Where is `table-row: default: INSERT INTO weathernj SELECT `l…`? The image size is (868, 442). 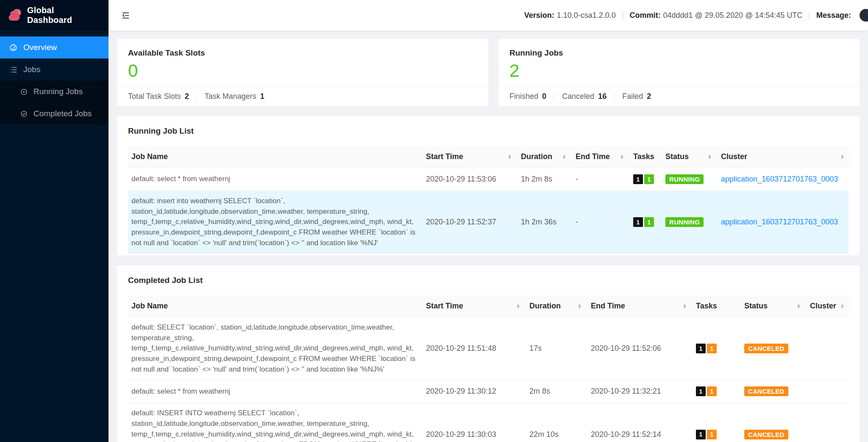 table-row: default: INSERT INTO weathernj SELECT `l… is located at coordinates (488, 422).